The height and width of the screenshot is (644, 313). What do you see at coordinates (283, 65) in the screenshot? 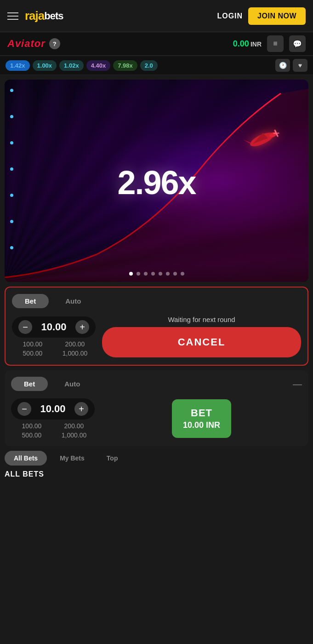
I see `history-button: 🕐` at bounding box center [283, 65].